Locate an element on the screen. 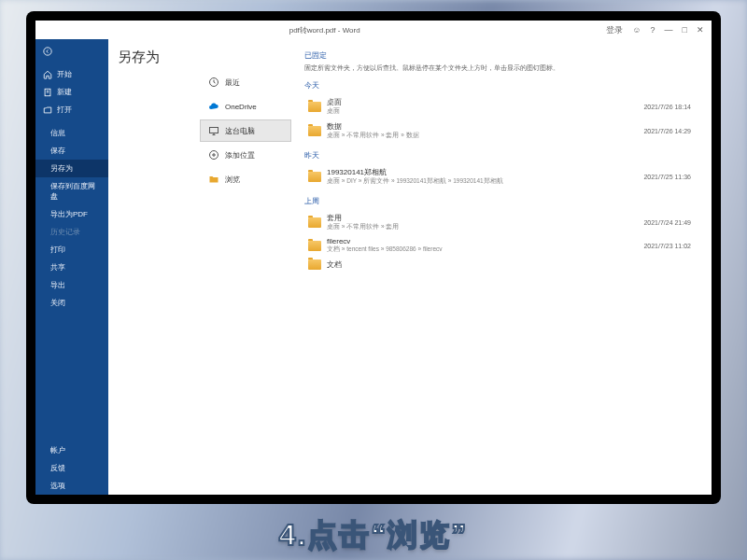 The image size is (747, 560). folder-date: 2021/7/26 18:14 is located at coordinates (667, 106).